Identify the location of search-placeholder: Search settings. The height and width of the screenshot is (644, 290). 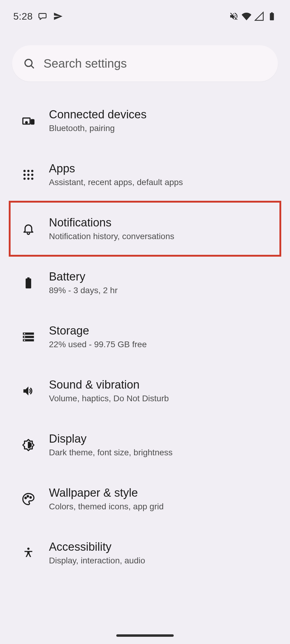
(85, 63).